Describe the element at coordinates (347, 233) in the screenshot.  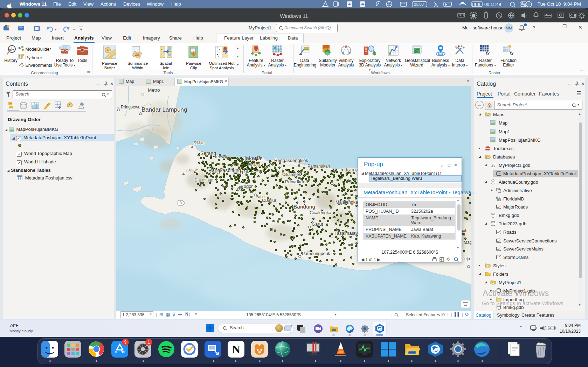
I see `svg-text: Tasikmalaya` at that location.